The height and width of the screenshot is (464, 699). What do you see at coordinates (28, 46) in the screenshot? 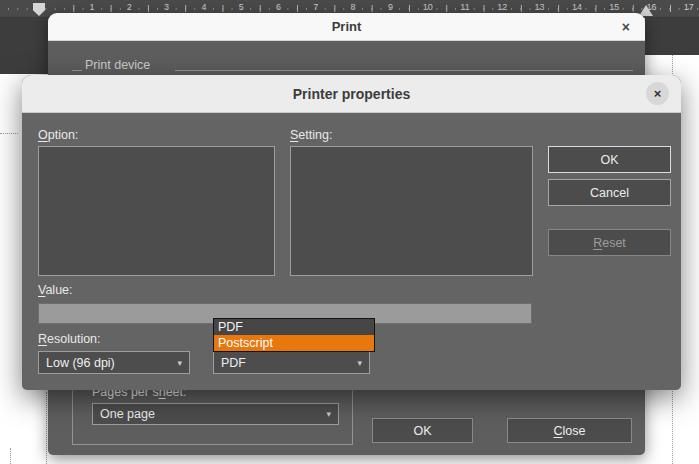
I see `app-background-top-left` at bounding box center [28, 46].